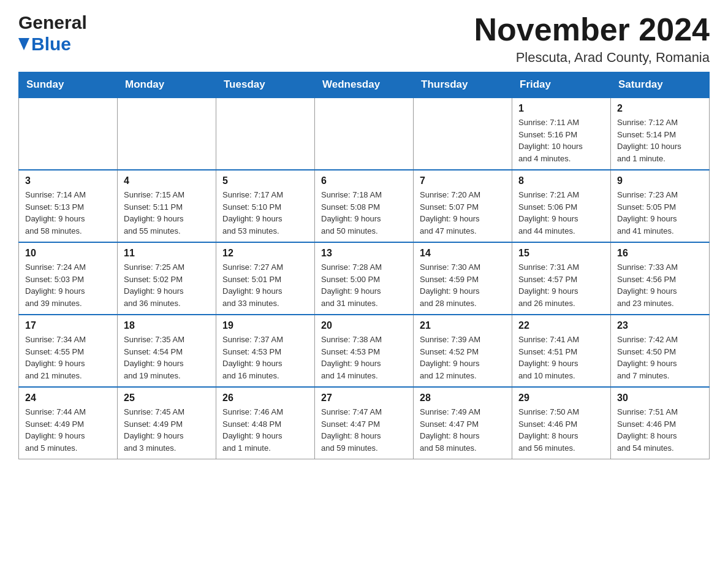 This screenshot has height=563, width=728. I want to click on day-number: 10, so click(68, 253).